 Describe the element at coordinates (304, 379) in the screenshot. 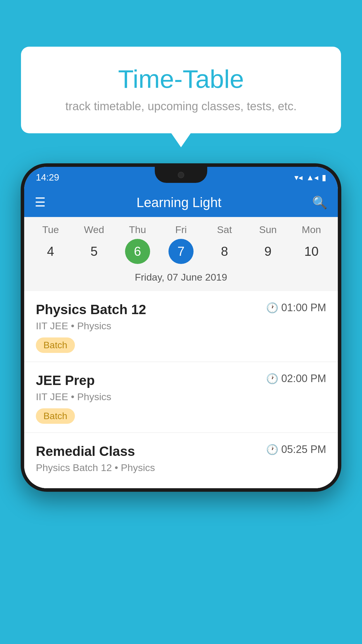

I see `time-text: 02:00 PM` at that location.